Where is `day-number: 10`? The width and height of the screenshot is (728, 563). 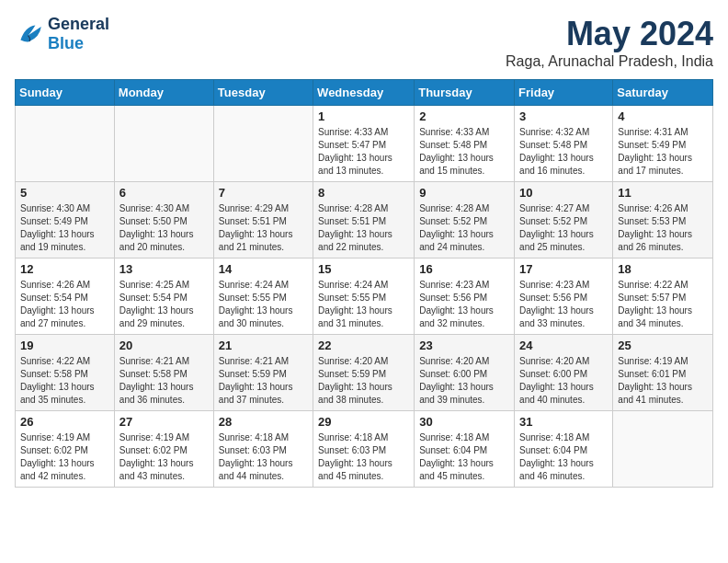 day-number: 10 is located at coordinates (563, 193).